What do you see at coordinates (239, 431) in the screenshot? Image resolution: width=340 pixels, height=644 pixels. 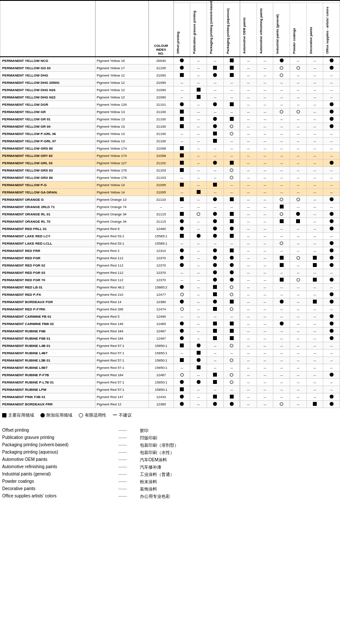 I see `glossary-cn: 胶印` at bounding box center [239, 431].